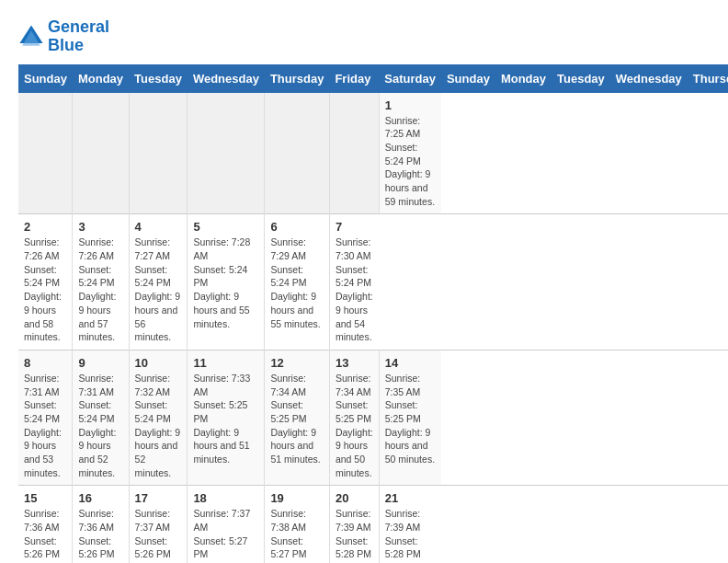 This screenshot has height=563, width=728. What do you see at coordinates (354, 418) in the screenshot?
I see `day-cell-13: 13Sunrise: 7:34 AMSunset: 5:25 PMDayligh…` at bounding box center [354, 418].